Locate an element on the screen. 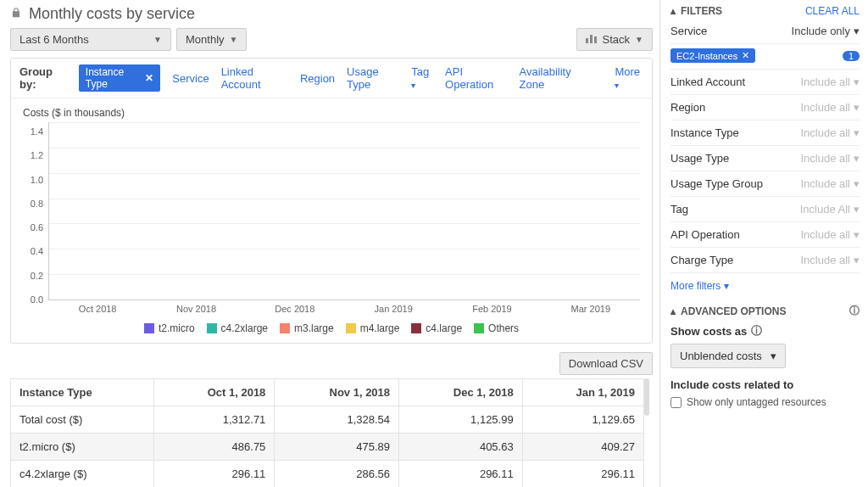  toolbar: Last 6 Months▼ Monthly▼ Stack▼ is located at coordinates (331, 39).